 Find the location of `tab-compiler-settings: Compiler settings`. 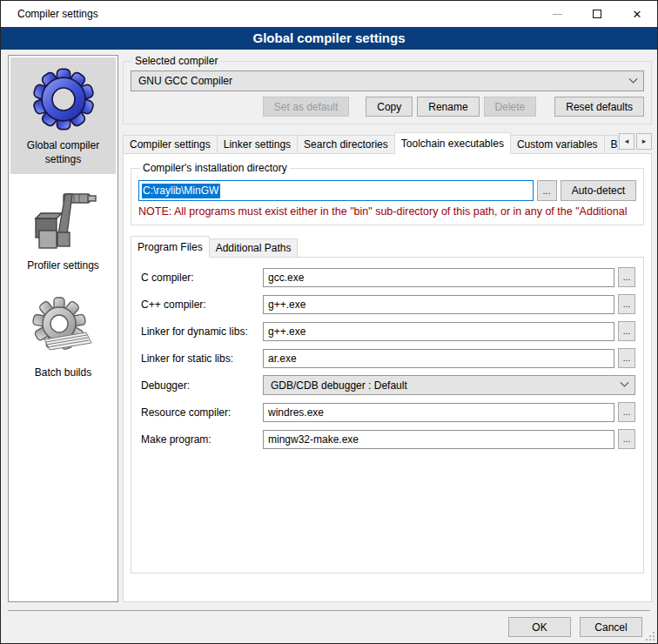

tab-compiler-settings: Compiler settings is located at coordinates (171, 144).